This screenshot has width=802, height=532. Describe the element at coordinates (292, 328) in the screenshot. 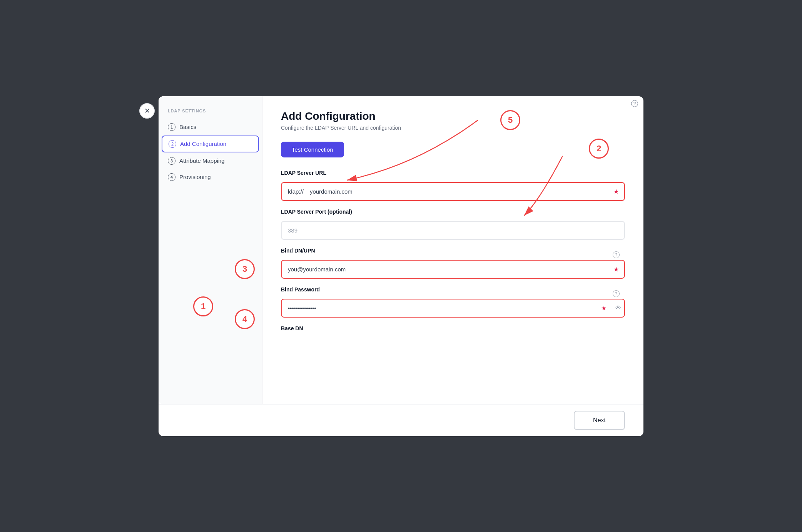

I see `base-dn-label: Base DN` at that location.